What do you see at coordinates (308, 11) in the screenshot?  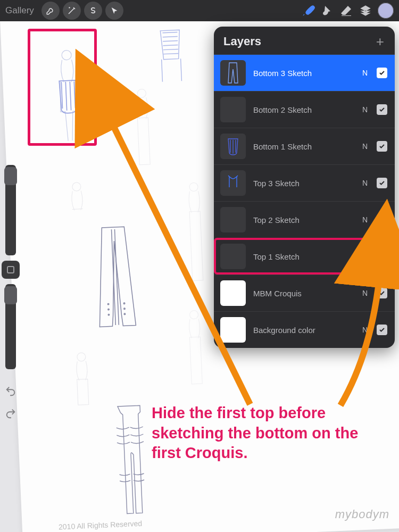 I see `brush-tool-icon` at bounding box center [308, 11].